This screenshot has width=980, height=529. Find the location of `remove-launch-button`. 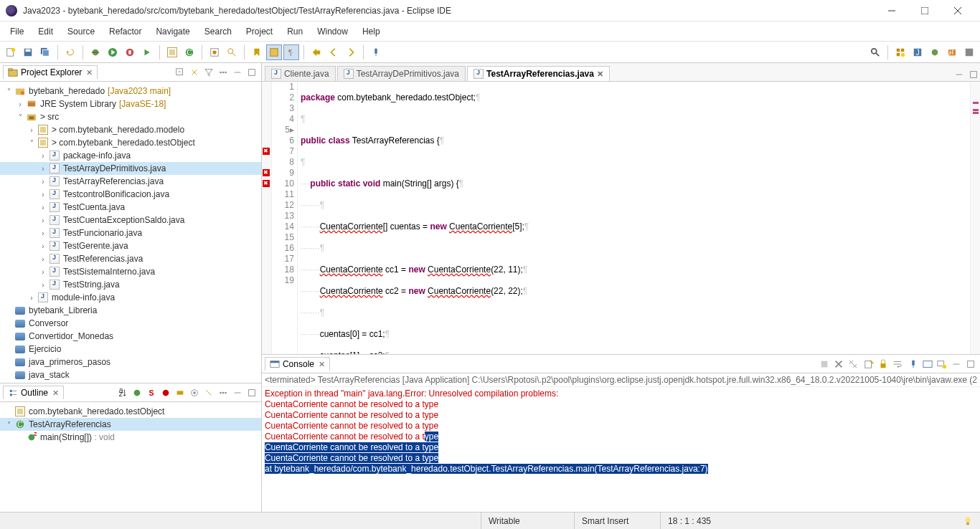

remove-launch-button is located at coordinates (839, 364).